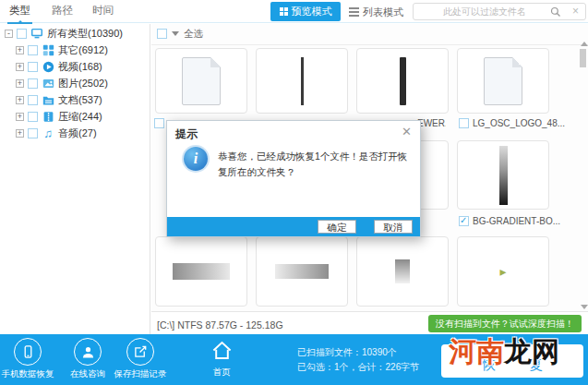  What do you see at coordinates (29, 359) in the screenshot?
I see `phone-recovery-button: 手机数据恢复` at bounding box center [29, 359].